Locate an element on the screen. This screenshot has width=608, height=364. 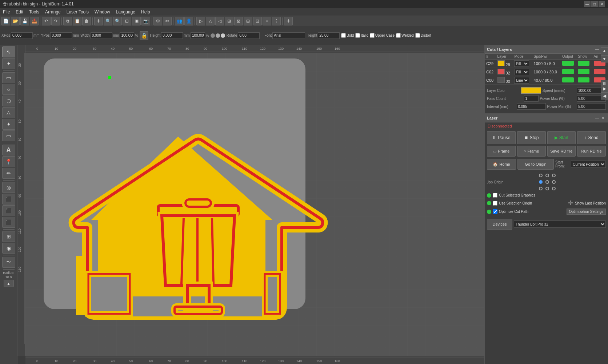
save-as-button: 📥 is located at coordinates (34, 21).